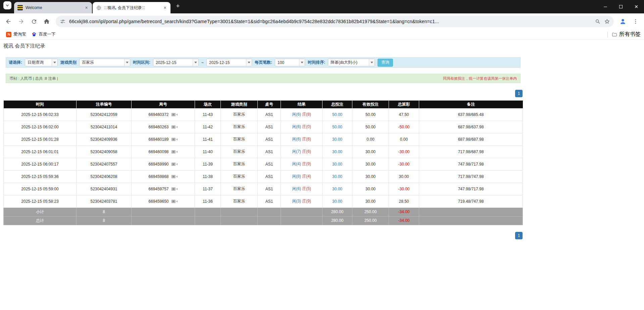 This screenshot has width=644, height=310. What do you see at coordinates (93, 7) in the screenshot?
I see `tab-strip: Welcome × :::视讯, 会员下注纪录::: ×` at bounding box center [93, 7].